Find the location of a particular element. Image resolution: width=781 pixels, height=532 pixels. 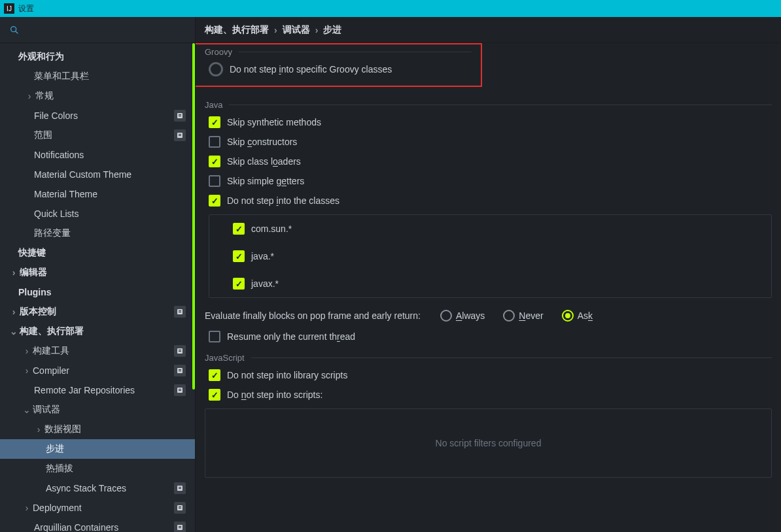

section-javascript: JavaScript is located at coordinates (488, 356).